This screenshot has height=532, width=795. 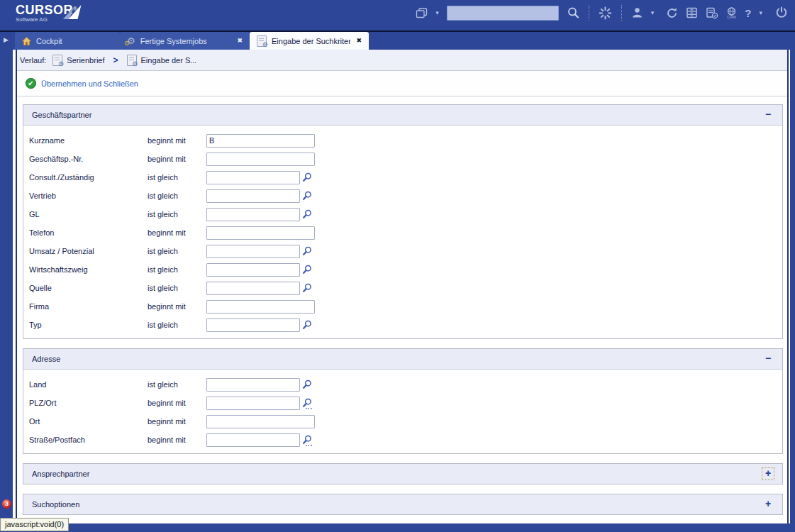 What do you see at coordinates (85, 60) in the screenshot?
I see `breadcrumb-item-label: Serienbrief` at bounding box center [85, 60].